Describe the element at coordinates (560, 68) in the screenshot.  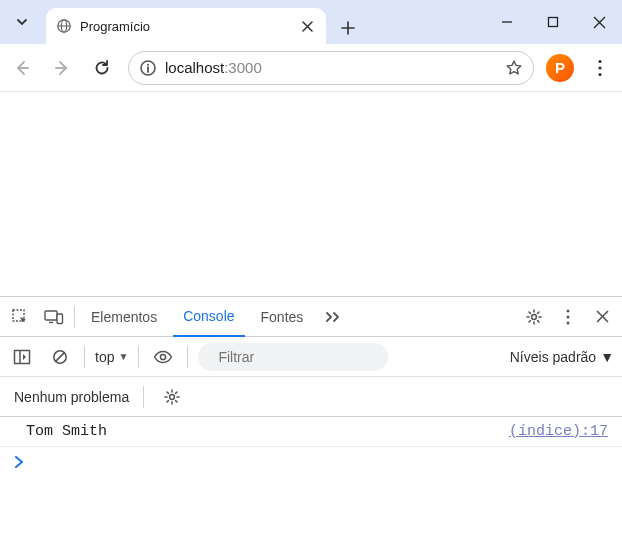
I see `extension-button: P` at that location.